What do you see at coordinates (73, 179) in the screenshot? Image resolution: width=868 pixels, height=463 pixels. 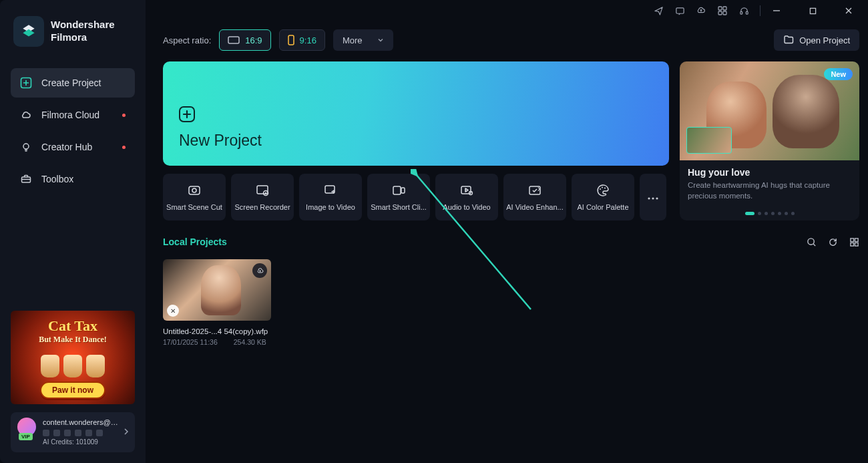 I see `sidebar-item-toolbox: Toolbox` at bounding box center [73, 179].